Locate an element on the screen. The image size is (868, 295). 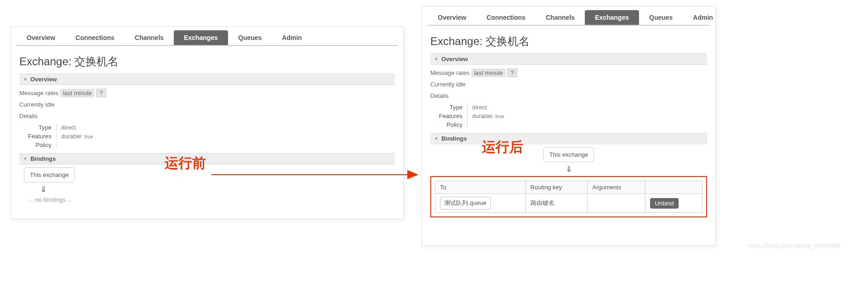
no-bindings-text: ... no bindings ... is located at coordinates (211, 199).